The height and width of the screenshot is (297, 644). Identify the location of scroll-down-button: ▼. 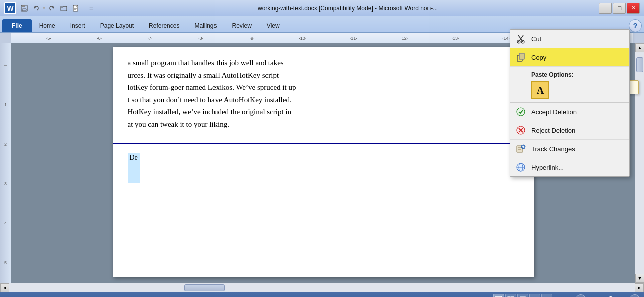
(639, 278).